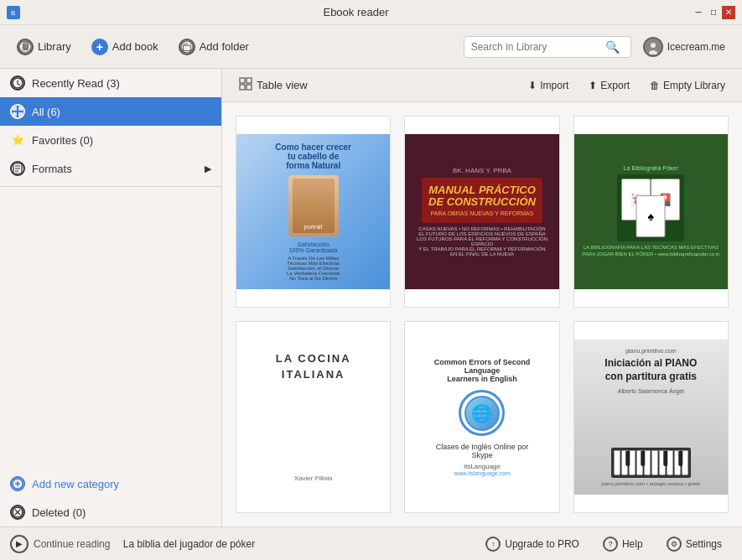  I want to click on deleted-label: Deleted (0), so click(59, 513).